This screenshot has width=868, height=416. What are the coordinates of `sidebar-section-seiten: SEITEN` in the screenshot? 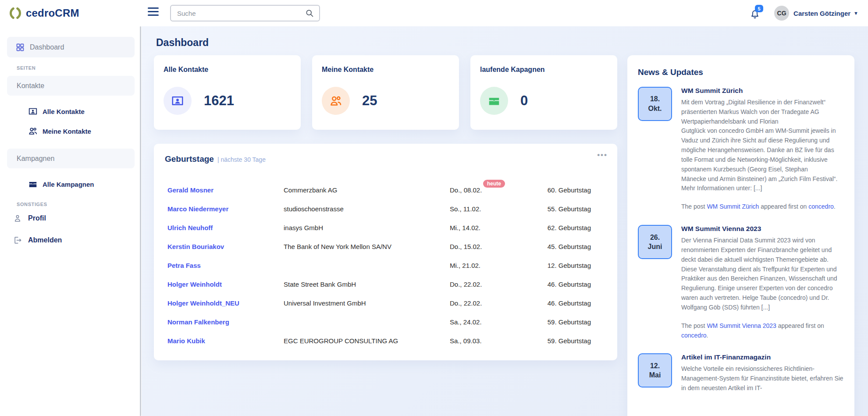 It's located at (75, 68).